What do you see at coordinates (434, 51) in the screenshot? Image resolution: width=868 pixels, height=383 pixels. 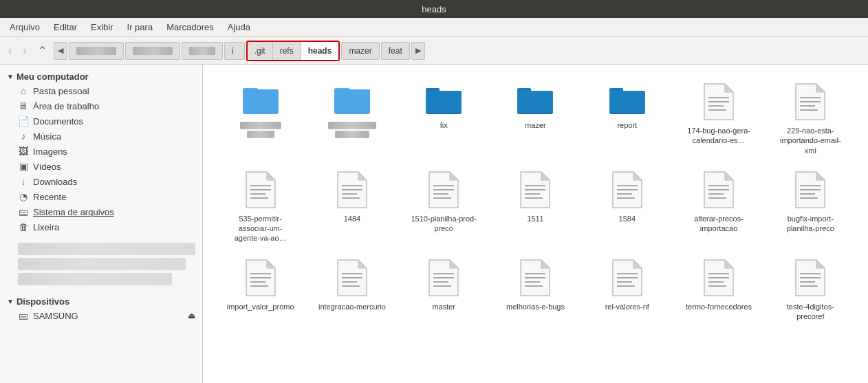 I see `toolbar: ‹ › ⌃ ◀ i .git refs heads mazer feat ▶` at bounding box center [434, 51].